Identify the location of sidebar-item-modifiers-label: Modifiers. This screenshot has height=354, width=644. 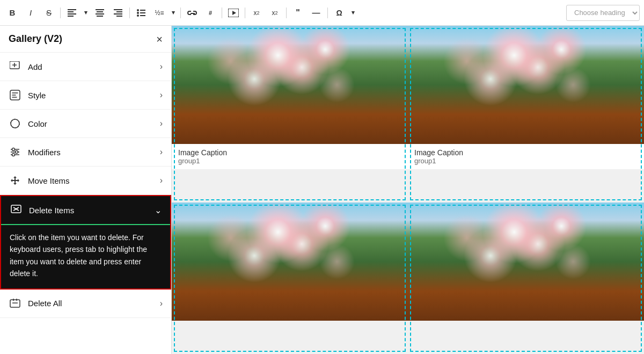
(94, 153).